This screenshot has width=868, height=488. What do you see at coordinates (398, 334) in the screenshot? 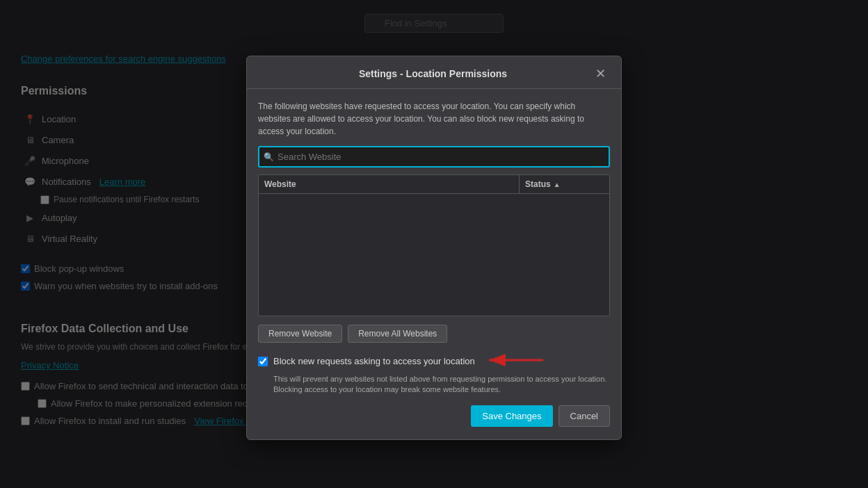
I see `remove-all-websites-button: Remove All Websites` at bounding box center [398, 334].